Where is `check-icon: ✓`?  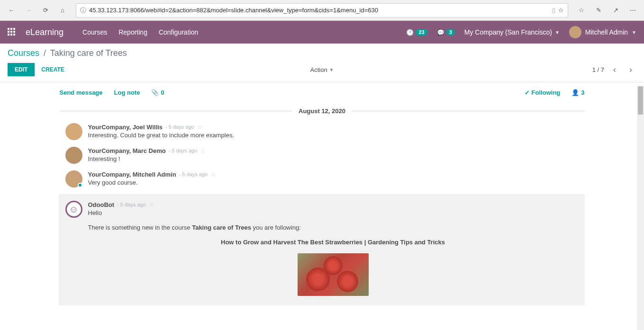 check-icon: ✓ is located at coordinates (527, 93).